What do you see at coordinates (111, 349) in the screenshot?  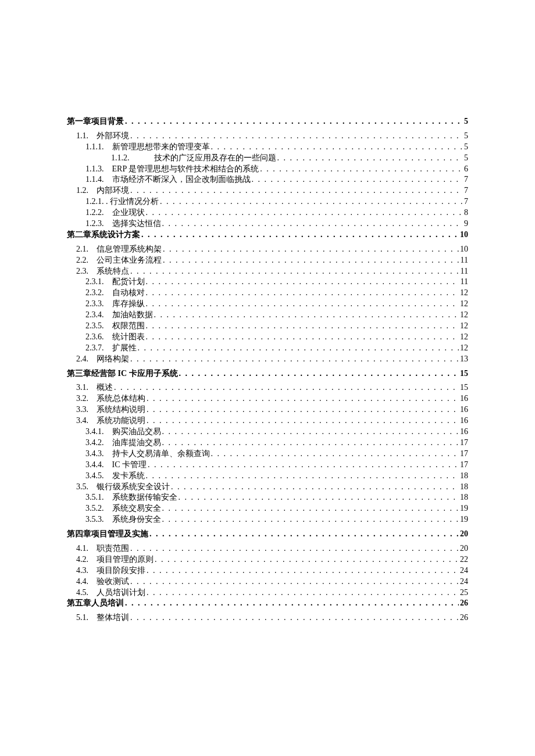 I see `toc-label: 2.3.7. 扩展性` at bounding box center [111, 349].